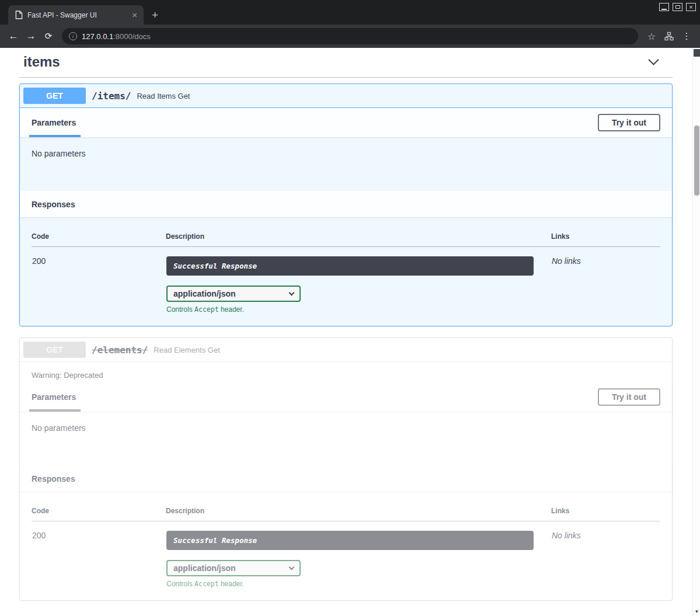 This screenshot has height=616, width=700. Describe the element at coordinates (691, 7) in the screenshot. I see `close-icon: ×` at that location.